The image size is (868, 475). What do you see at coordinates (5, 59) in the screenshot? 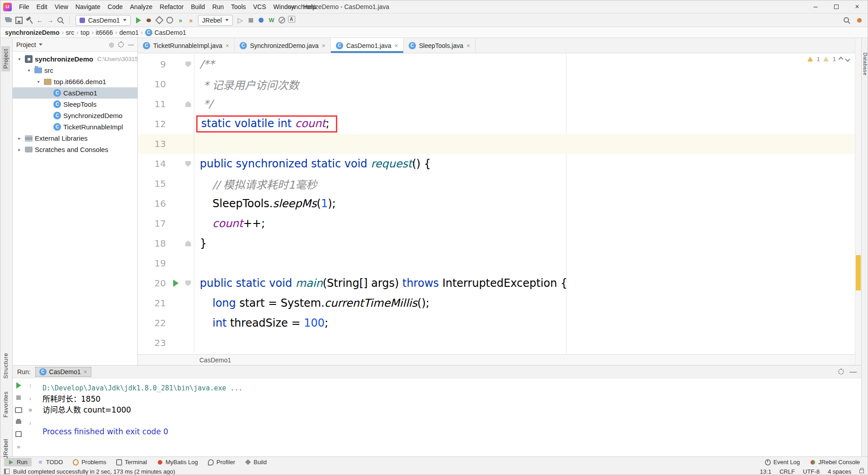
I see `dock-tab-project: Project` at bounding box center [5, 59].